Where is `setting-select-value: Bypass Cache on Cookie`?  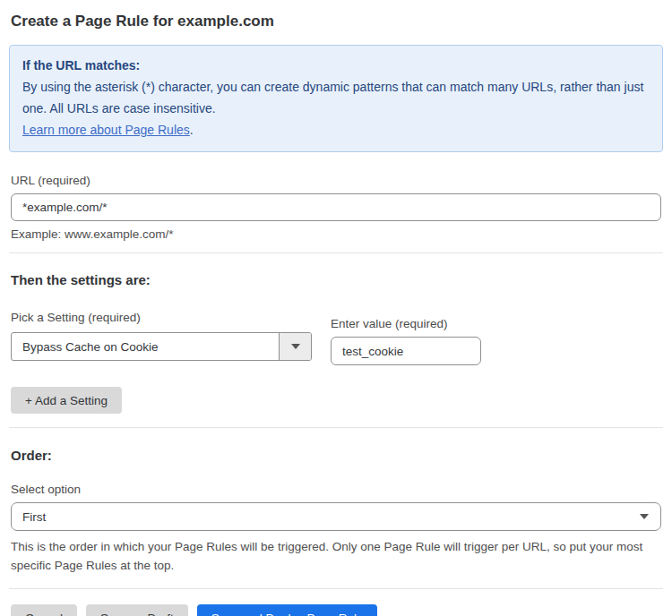 setting-select-value: Bypass Cache on Cookie is located at coordinates (145, 346).